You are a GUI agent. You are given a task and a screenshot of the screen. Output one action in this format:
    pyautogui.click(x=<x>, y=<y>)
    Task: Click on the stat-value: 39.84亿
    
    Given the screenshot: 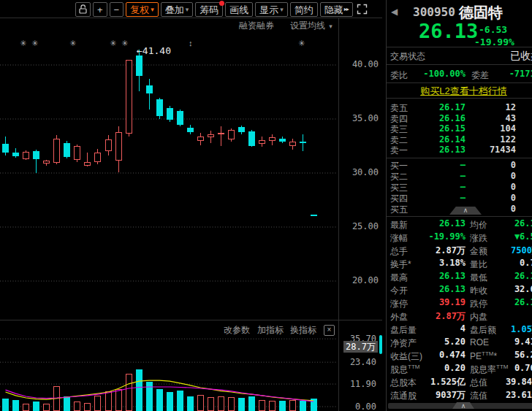 What is the action you would take?
    pyautogui.click(x=507, y=383)
    